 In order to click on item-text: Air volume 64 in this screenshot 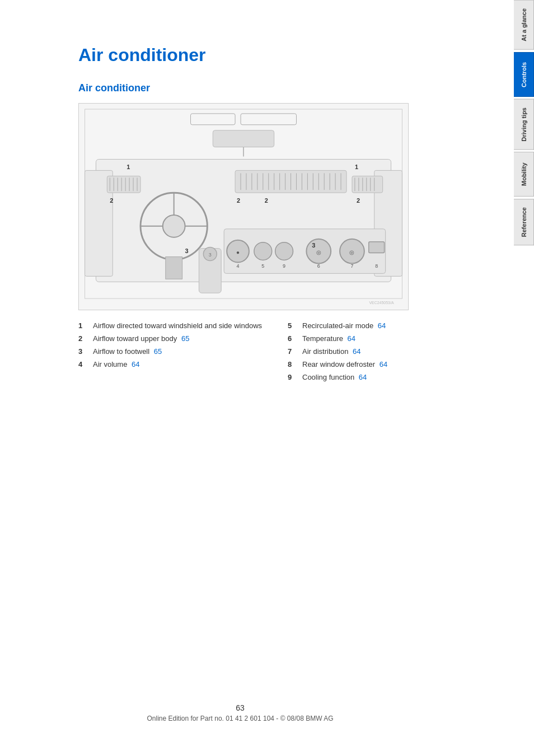, I will do `click(116, 364)`.